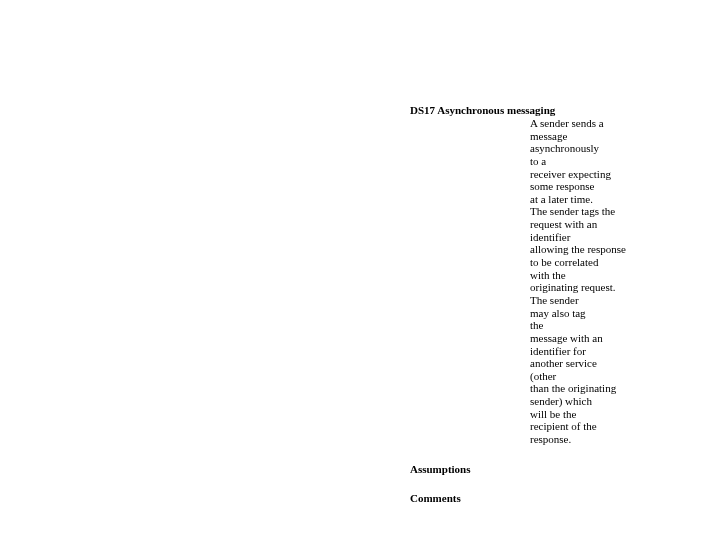  I want to click on body-line: message, so click(585, 136).